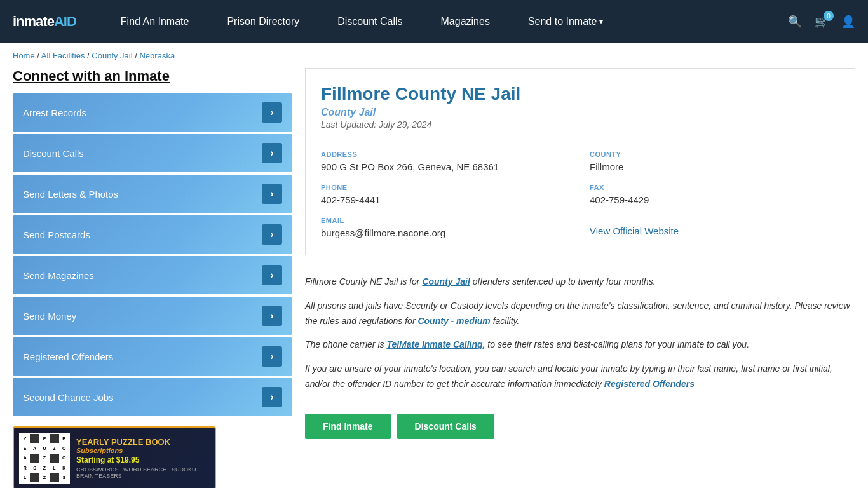 The height and width of the screenshot is (488, 868). I want to click on desc-paragraph-2: All prisons and jails have Security or C…, so click(580, 314).